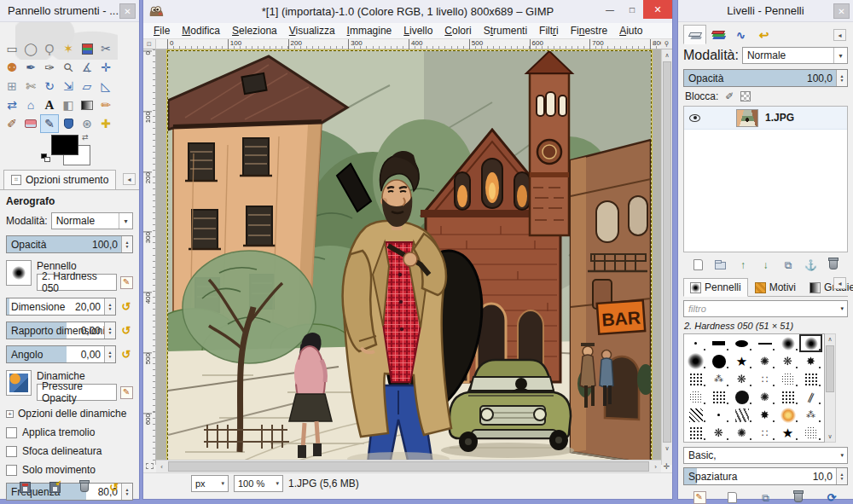 The height and width of the screenshot is (504, 853). What do you see at coordinates (31, 49) in the screenshot?
I see `tool-ellipse-select: ◯` at bounding box center [31, 49].